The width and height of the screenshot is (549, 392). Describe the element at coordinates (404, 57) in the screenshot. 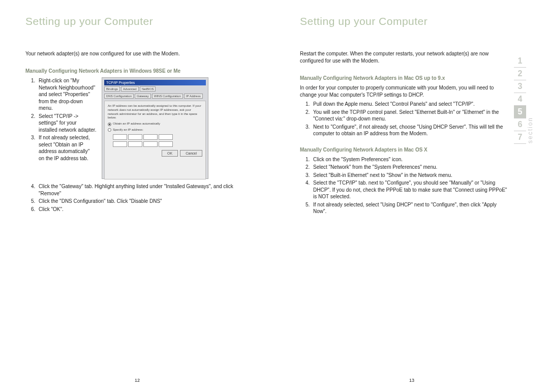

I see `intro-text-right: Restart the computer. When the computer …` at that location.